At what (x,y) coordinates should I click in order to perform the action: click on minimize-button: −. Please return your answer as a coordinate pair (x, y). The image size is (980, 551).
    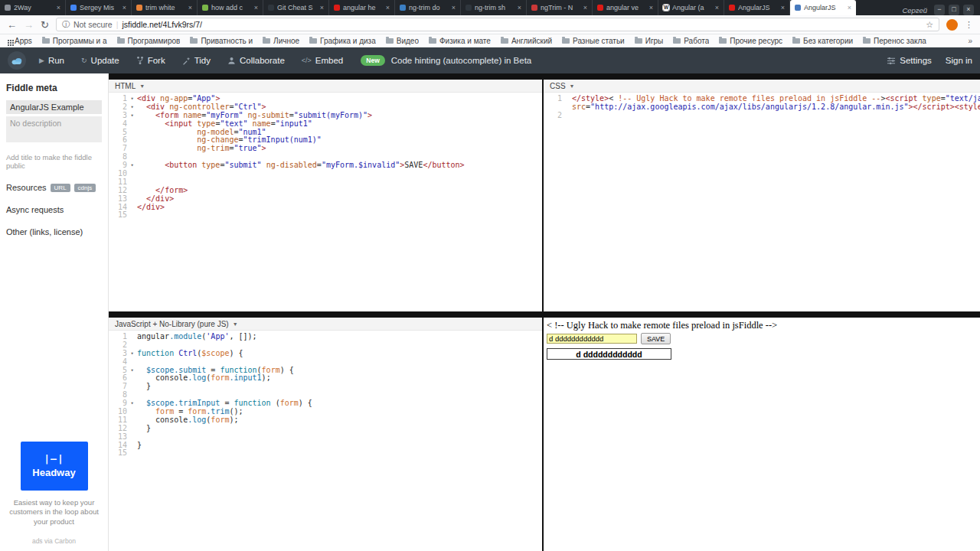
    Looking at the image, I should click on (939, 10).